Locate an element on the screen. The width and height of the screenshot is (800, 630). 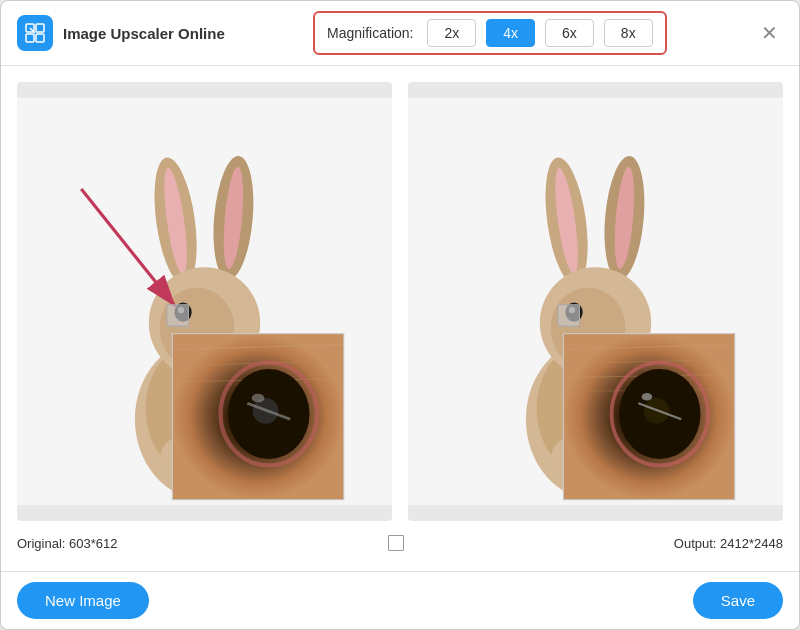
mag-8x-button: 8x is located at coordinates (628, 33).